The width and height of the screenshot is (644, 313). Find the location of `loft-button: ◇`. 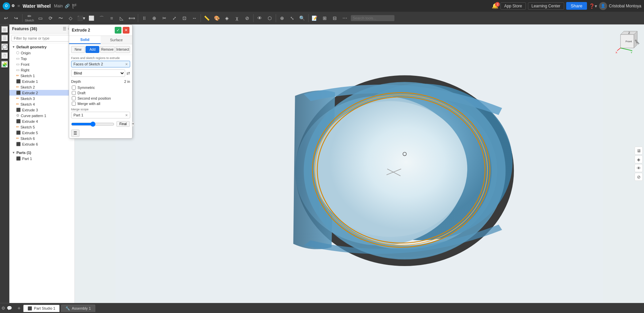

loft-button: ◇ is located at coordinates (71, 18).